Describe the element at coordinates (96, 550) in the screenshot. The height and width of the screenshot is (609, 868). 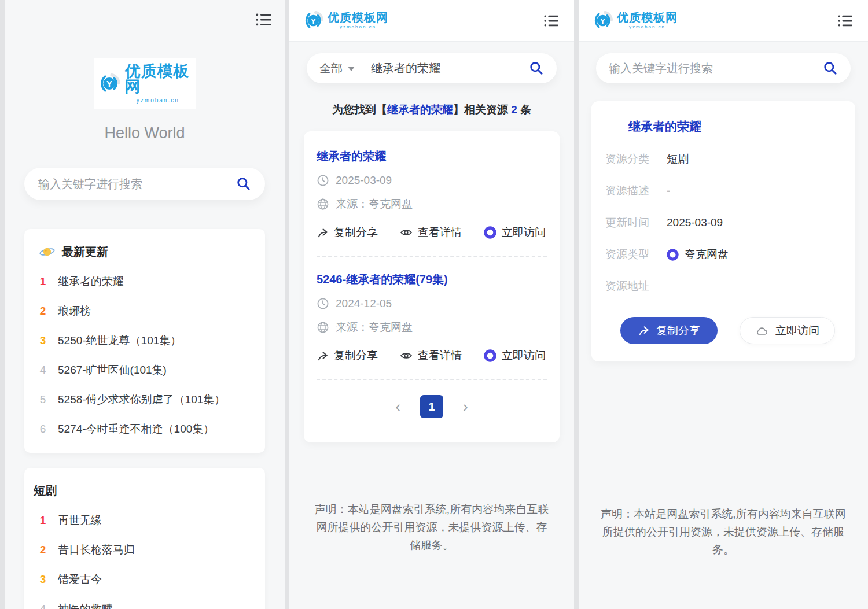
I see `item-title: 昔日长枪落马归` at that location.